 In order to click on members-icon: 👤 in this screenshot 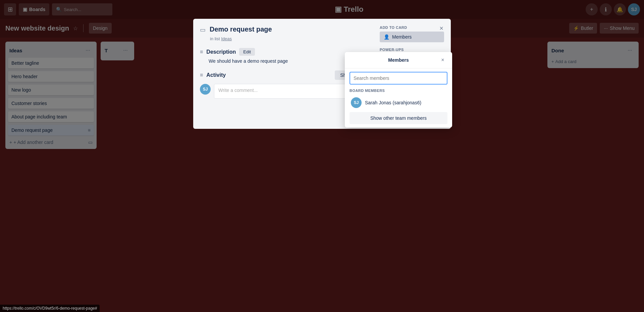, I will do `click(386, 37)`.